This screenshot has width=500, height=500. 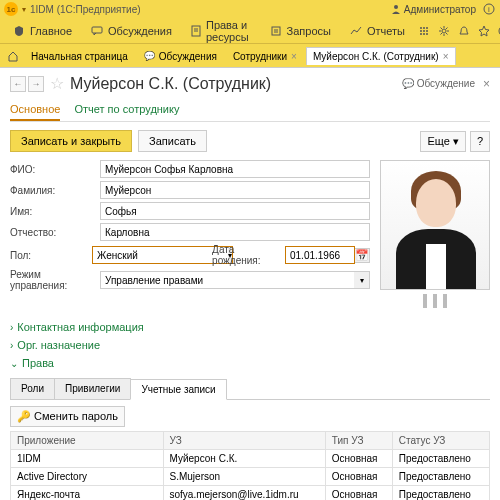 What do you see at coordinates (88, 459) in the screenshot?
I see `cell-app: 1IDM` at bounding box center [88, 459].